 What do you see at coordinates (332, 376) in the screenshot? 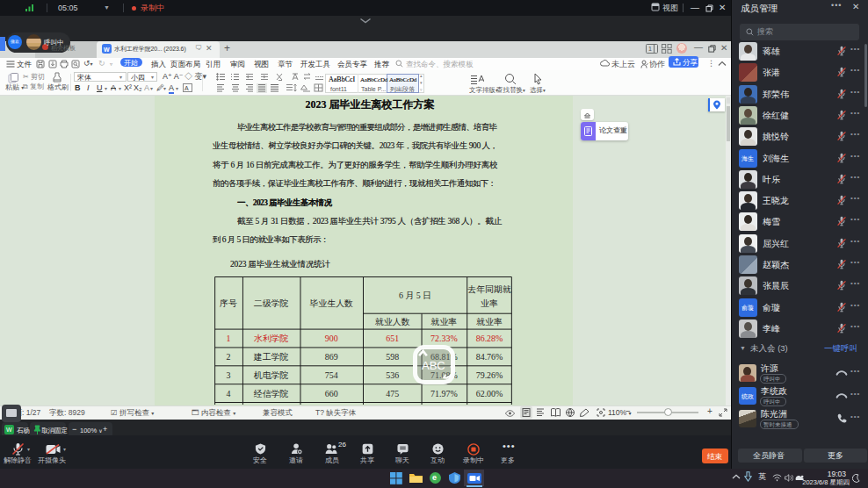
I see `svg-text: 754` at bounding box center [332, 376].